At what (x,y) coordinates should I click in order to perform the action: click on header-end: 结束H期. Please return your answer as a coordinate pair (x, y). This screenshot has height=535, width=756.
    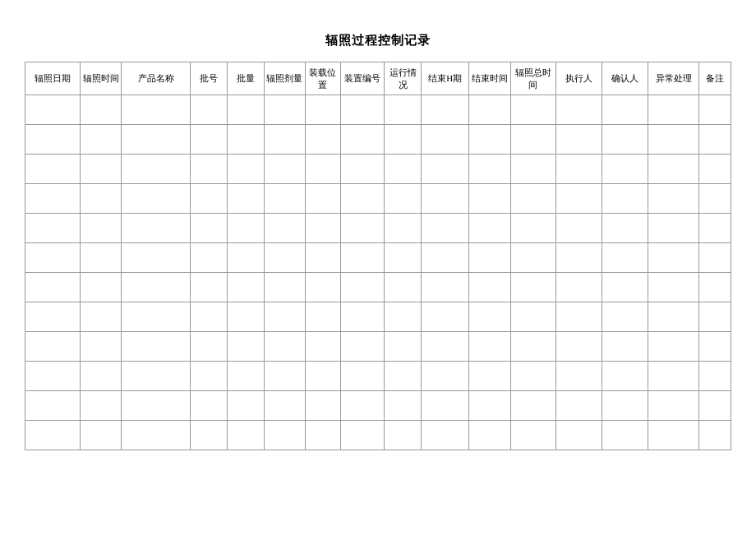
    Looking at the image, I should click on (445, 79).